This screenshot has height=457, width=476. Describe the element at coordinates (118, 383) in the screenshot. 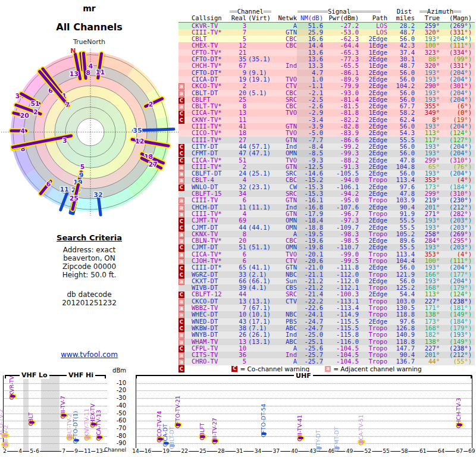

I see `dbm-tick-label: -10` at that location.